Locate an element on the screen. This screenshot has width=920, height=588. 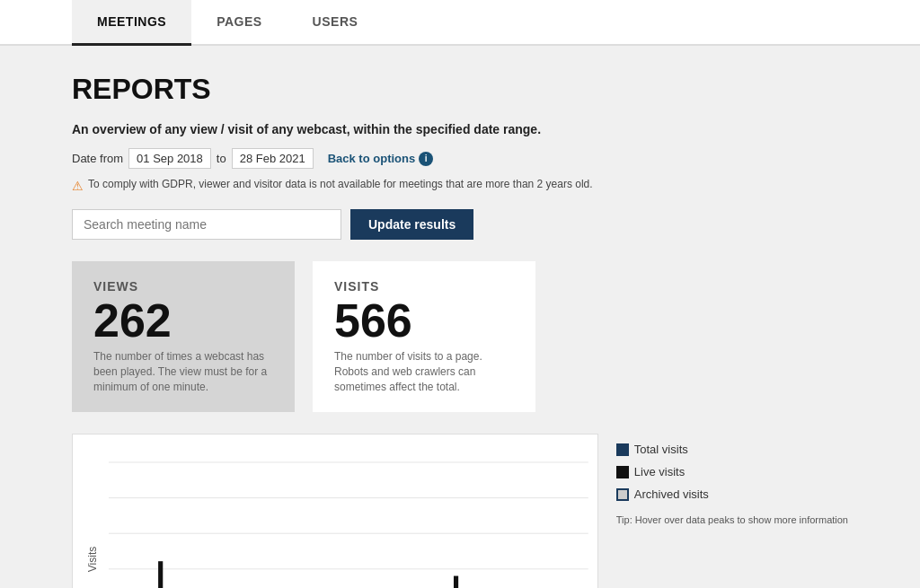
date-from-label: Date from is located at coordinates (97, 158).